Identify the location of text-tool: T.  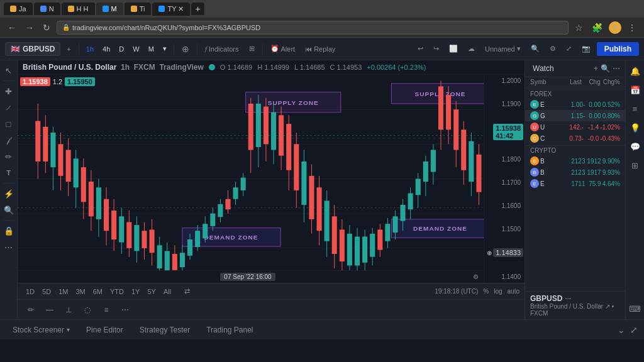
(9, 173).